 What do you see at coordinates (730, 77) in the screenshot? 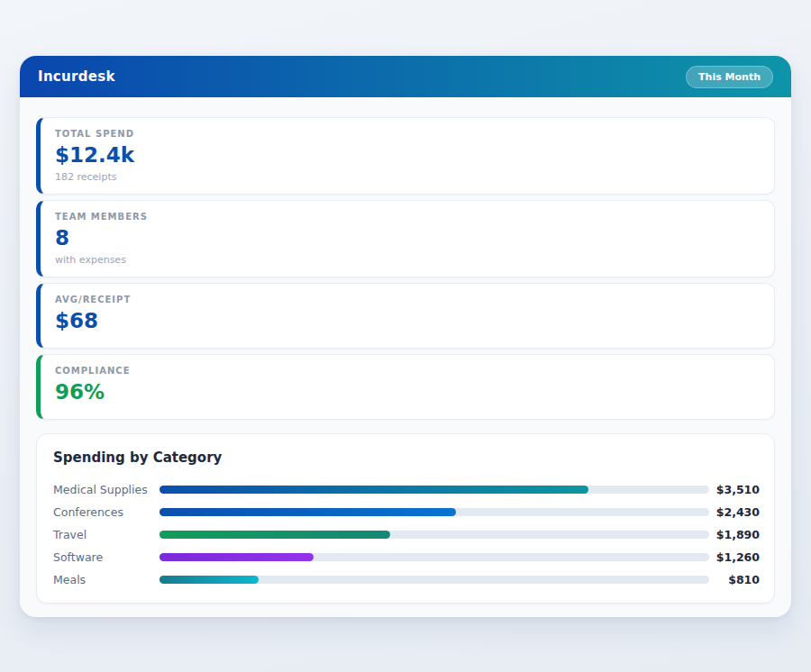
I see `period-badge: This Month` at bounding box center [730, 77].